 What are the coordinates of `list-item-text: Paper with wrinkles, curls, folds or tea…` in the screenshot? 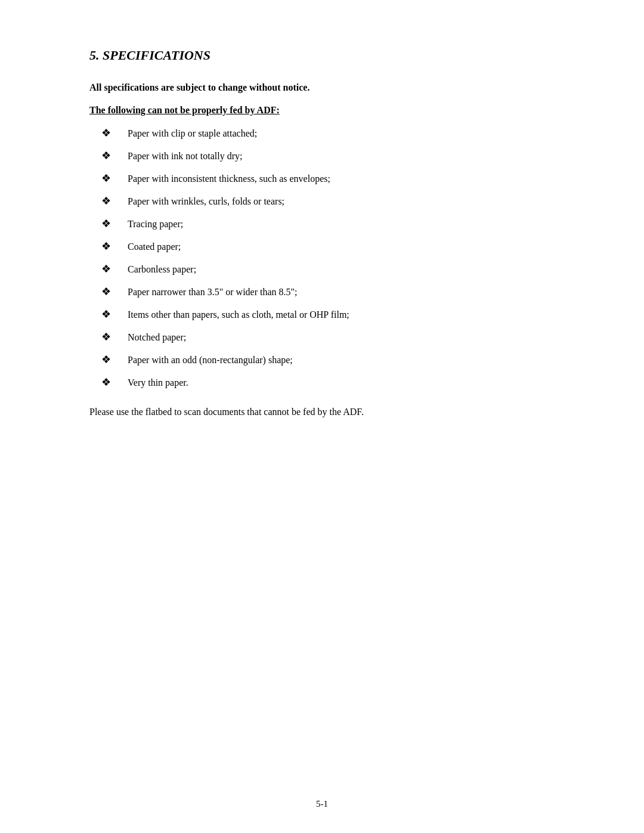 It's located at (206, 202).